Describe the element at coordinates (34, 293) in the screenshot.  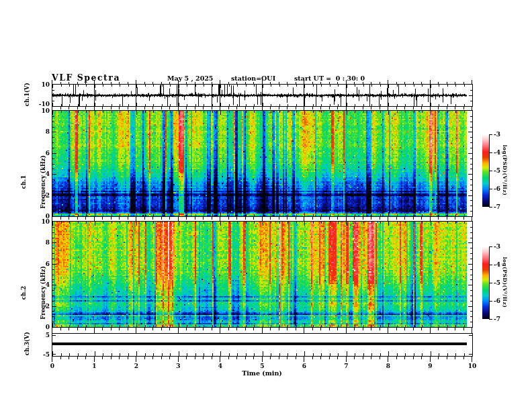
I see `ch2-frequency-axis-label: ch.2 Frequency (kHz)` at that location.